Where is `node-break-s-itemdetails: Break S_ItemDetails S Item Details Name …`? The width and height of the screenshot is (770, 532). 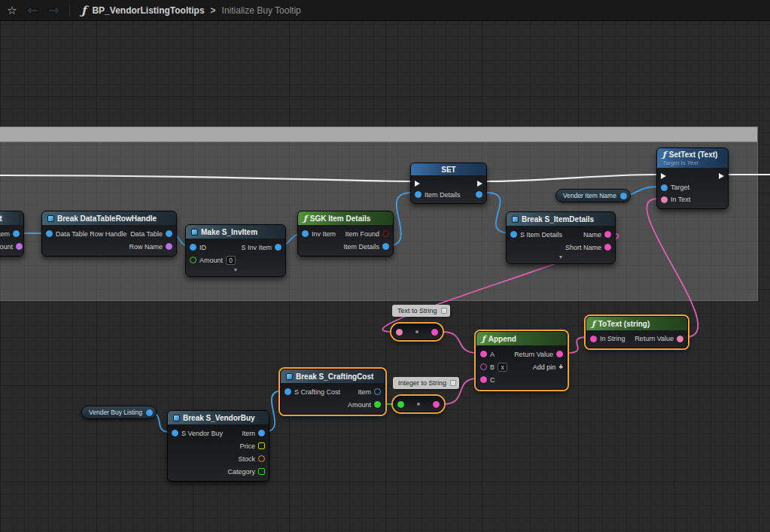 node-break-s-itemdetails: Break S_ItemDetails S Item Details Name … is located at coordinates (561, 238).